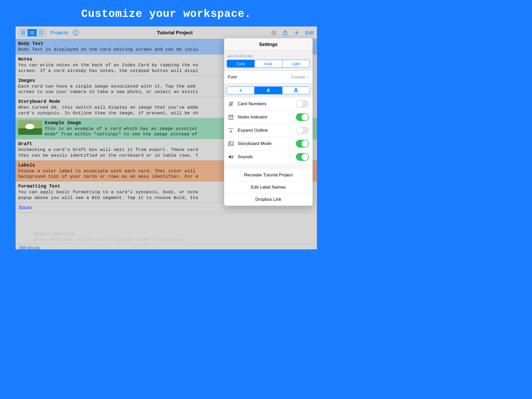  Describe the element at coordinates (253, 130) in the screenshot. I see `toggle-label: Expand Outline` at that location.